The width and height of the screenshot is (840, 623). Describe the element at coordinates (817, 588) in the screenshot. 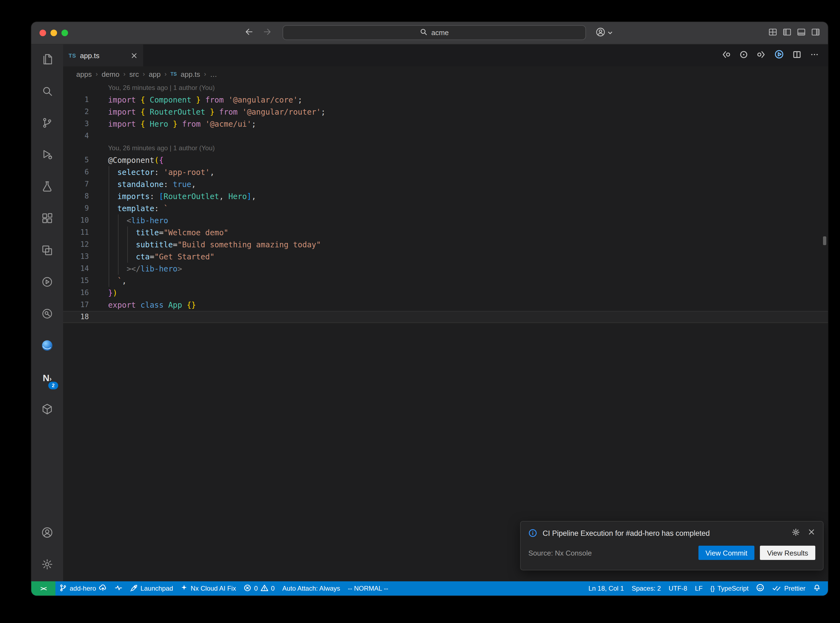

I see `notifications-bell-item` at that location.